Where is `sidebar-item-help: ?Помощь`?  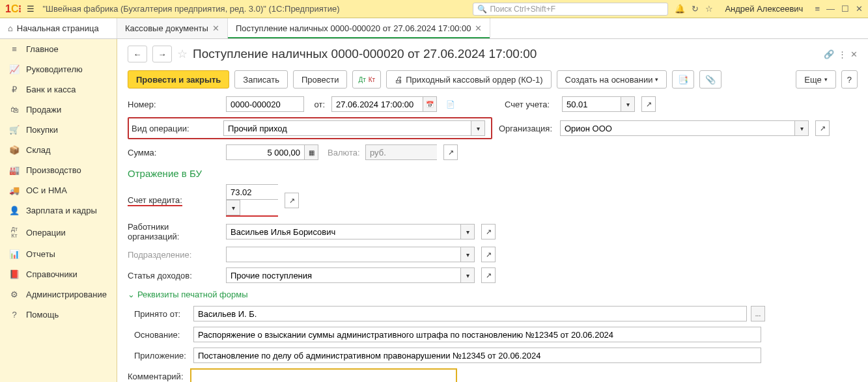
sidebar-item-help: ?Помощь is located at coordinates (59, 315).